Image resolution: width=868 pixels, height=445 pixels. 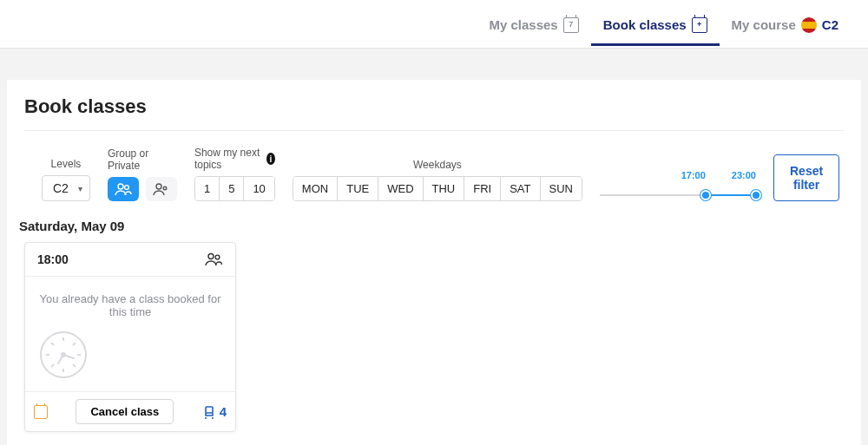 What do you see at coordinates (41, 412) in the screenshot?
I see `calendar-icon` at bounding box center [41, 412].